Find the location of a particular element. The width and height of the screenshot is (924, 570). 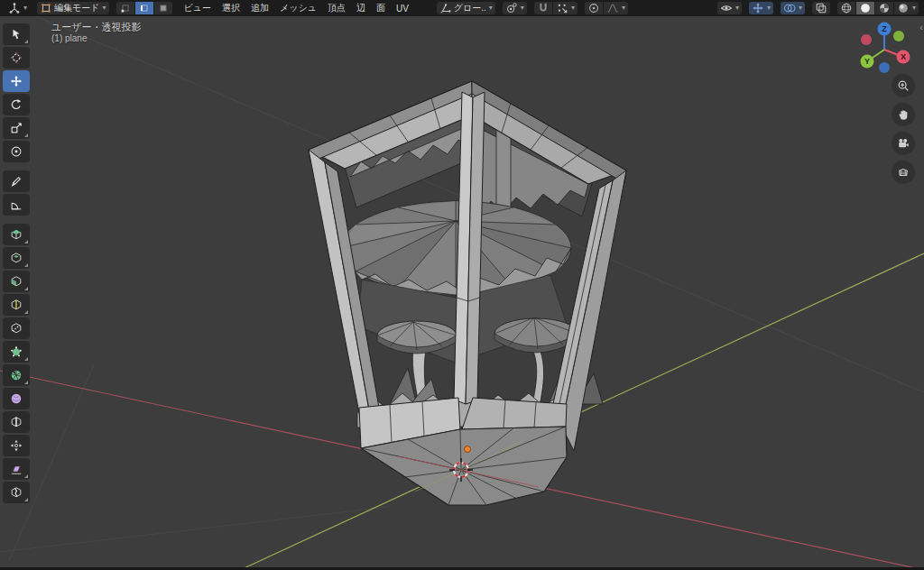

snap-target-dropdown: ▾ is located at coordinates (565, 8).